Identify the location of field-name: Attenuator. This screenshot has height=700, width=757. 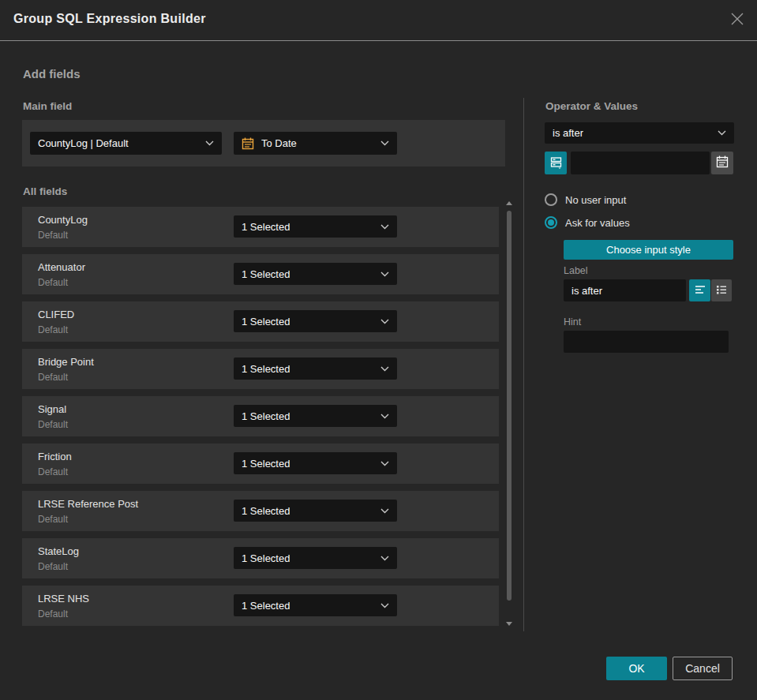
(62, 267).